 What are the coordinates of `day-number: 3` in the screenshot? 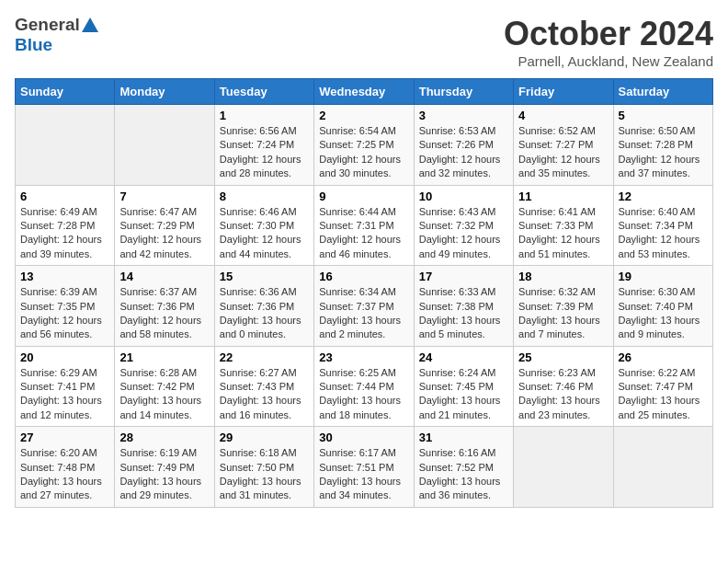 It's located at (463, 116).